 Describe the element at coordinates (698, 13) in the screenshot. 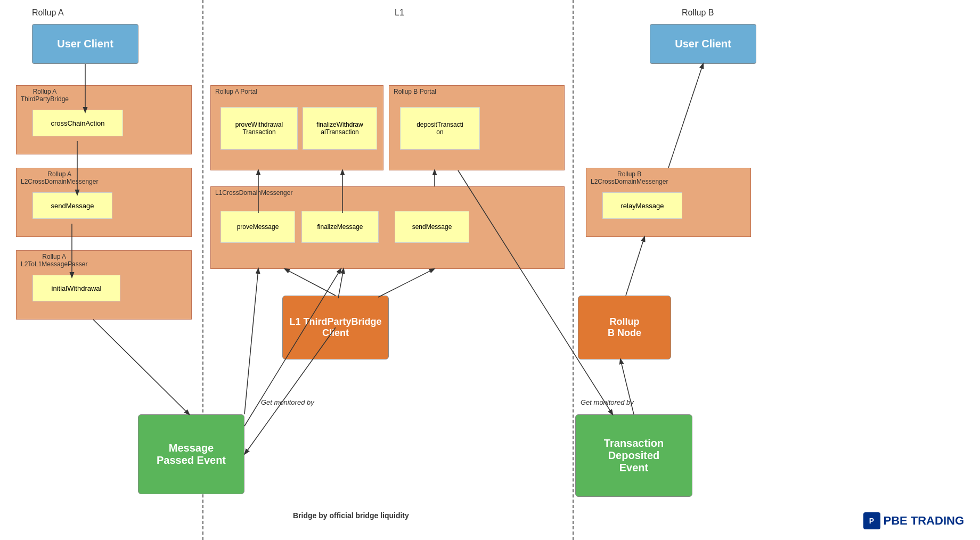

I see `col-label-rollup-b: Rollup B` at that location.